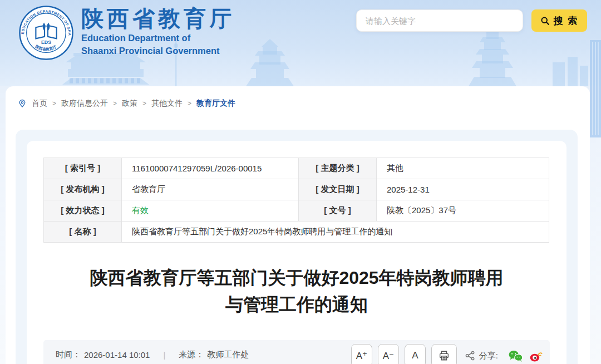  Describe the element at coordinates (515, 356) in the screenshot. I see `wechat-share-icon` at that location.